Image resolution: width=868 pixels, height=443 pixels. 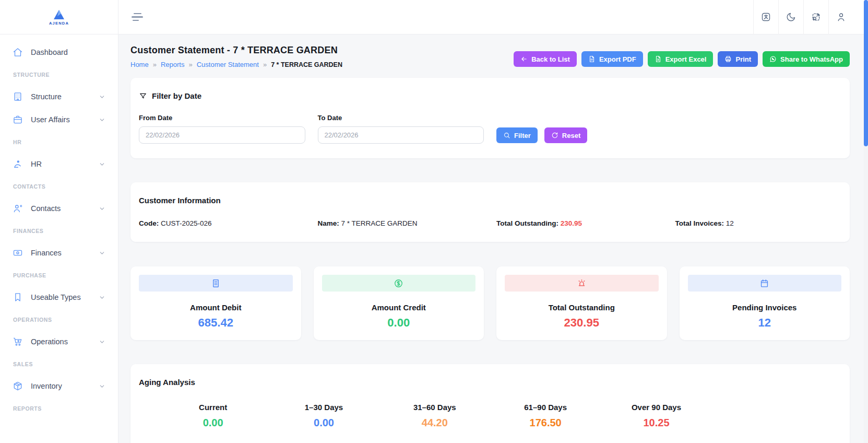 I want to click on from-date-group: From Date, so click(x=222, y=129).